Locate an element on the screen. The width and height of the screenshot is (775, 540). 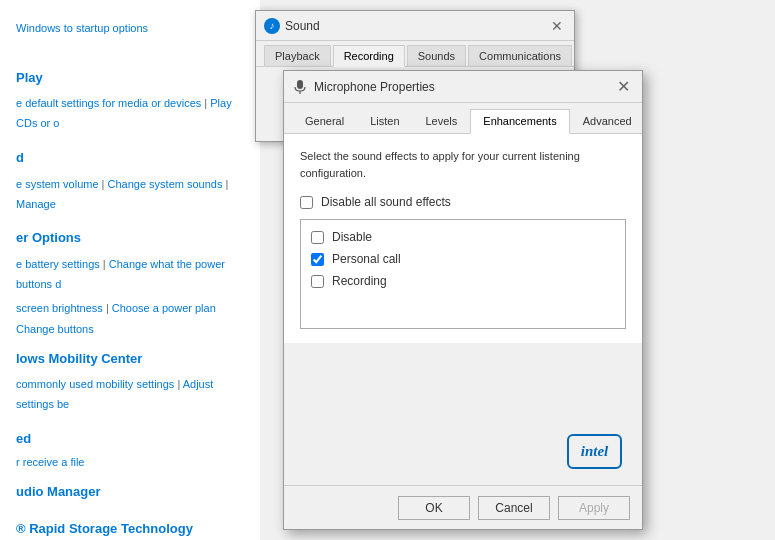
mic-dialog-title-text: Microphone Properties is located at coordinates (374, 87).